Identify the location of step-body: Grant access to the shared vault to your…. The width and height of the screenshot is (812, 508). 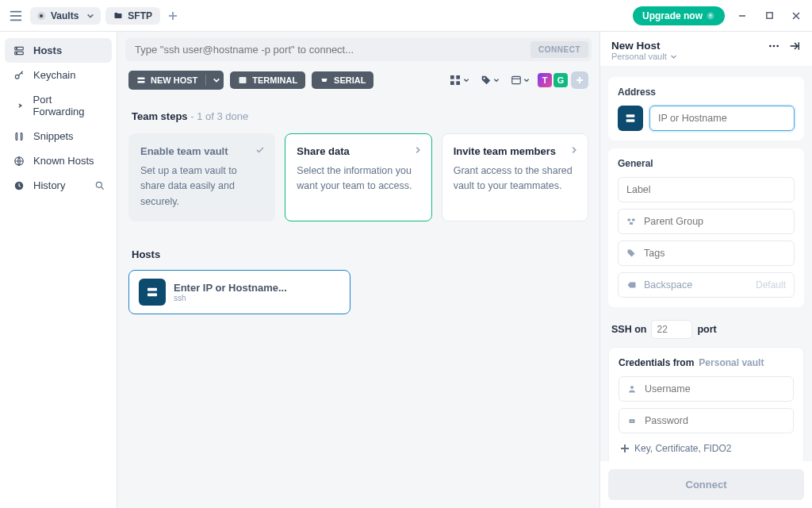
(515, 179).